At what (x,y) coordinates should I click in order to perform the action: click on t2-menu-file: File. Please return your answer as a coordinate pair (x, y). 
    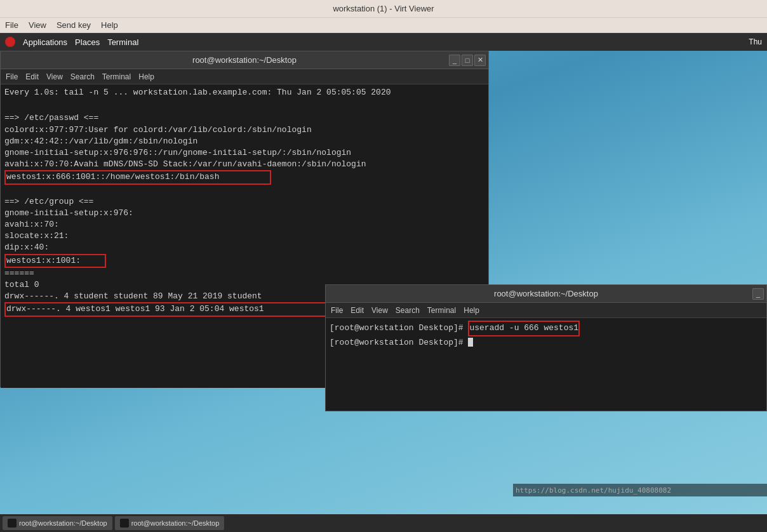
    Looking at the image, I should click on (337, 310).